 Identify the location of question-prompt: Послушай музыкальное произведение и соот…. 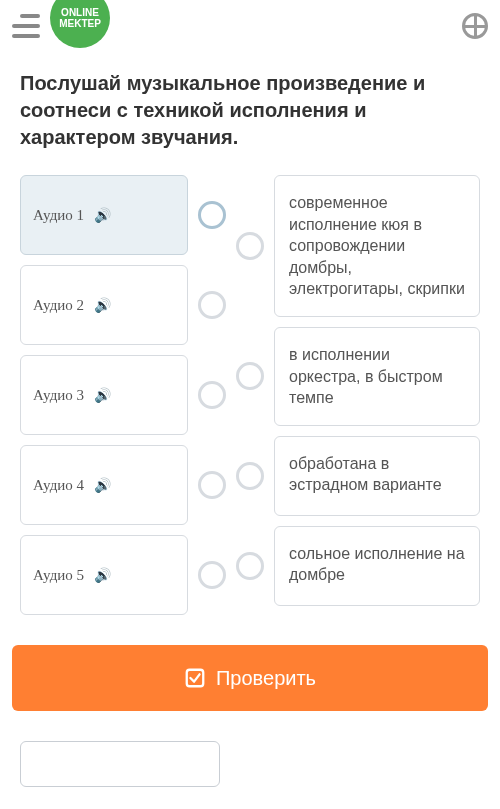
(250, 110).